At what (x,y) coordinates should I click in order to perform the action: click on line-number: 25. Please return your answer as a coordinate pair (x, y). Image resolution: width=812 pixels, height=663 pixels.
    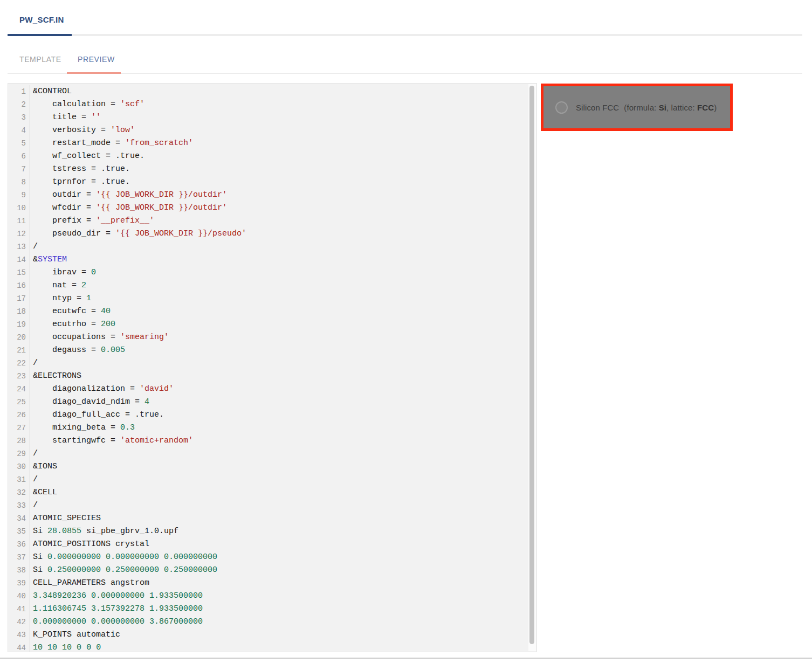
    Looking at the image, I should click on (19, 402).